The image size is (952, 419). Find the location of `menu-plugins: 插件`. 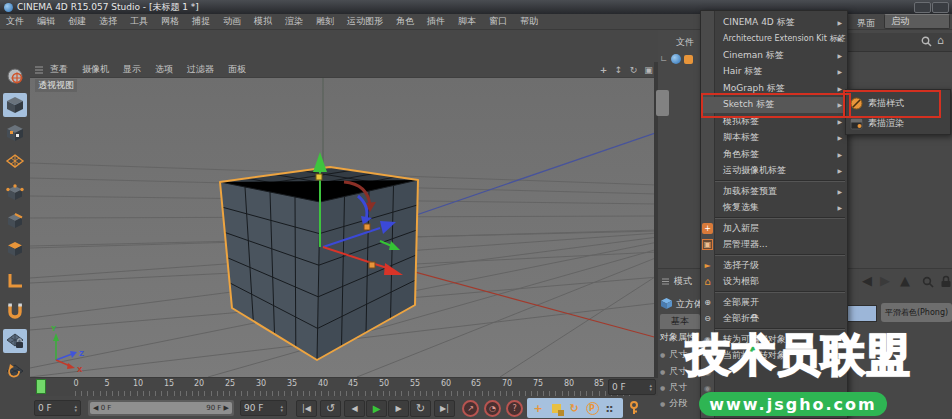

menu-plugins: 插件 is located at coordinates (436, 22).